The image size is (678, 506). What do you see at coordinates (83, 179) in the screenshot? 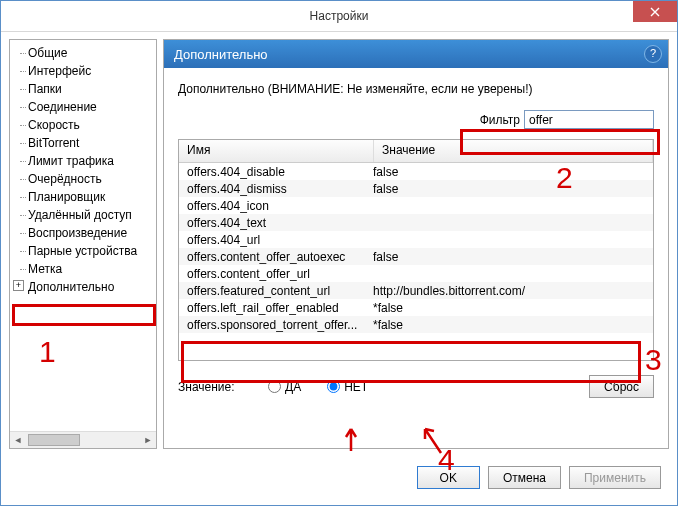
I see `tree-item: Очерёдность` at bounding box center [83, 179].